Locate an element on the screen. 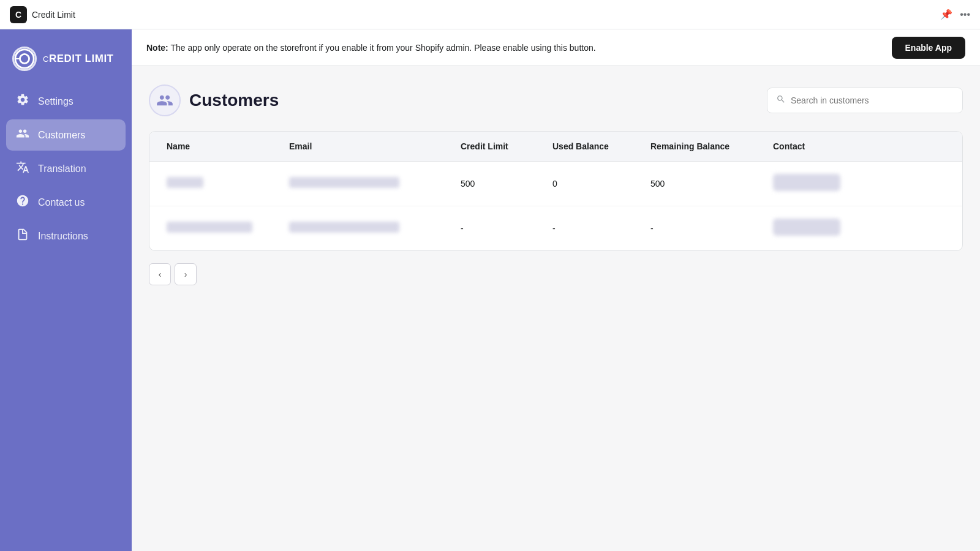 The height and width of the screenshot is (551, 980). sidebar-label-translation: Translation is located at coordinates (62, 169).